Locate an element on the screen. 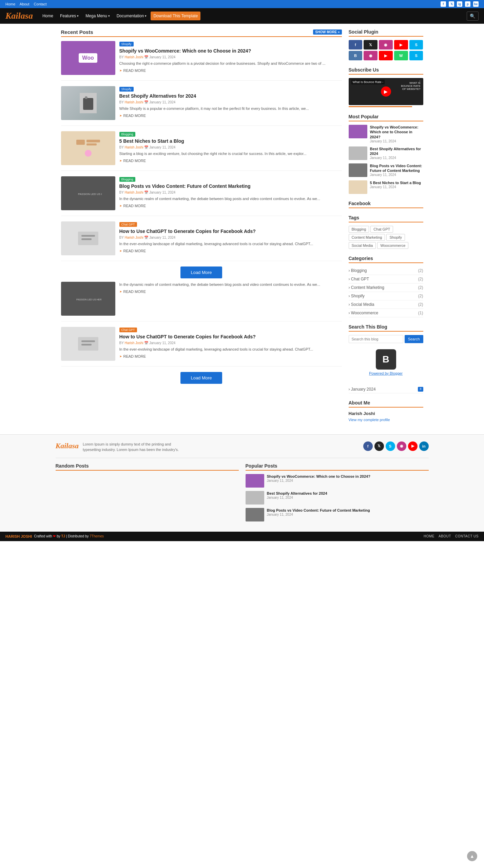 This screenshot has height=868, width=484. tag-content-marketing: Content Marketing is located at coordinates (367, 237).